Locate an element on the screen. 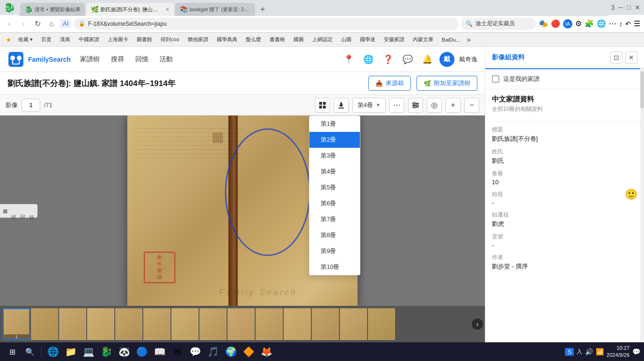 The height and width of the screenshot is (361, 644). forward-btn: › is located at coordinates (23, 24).